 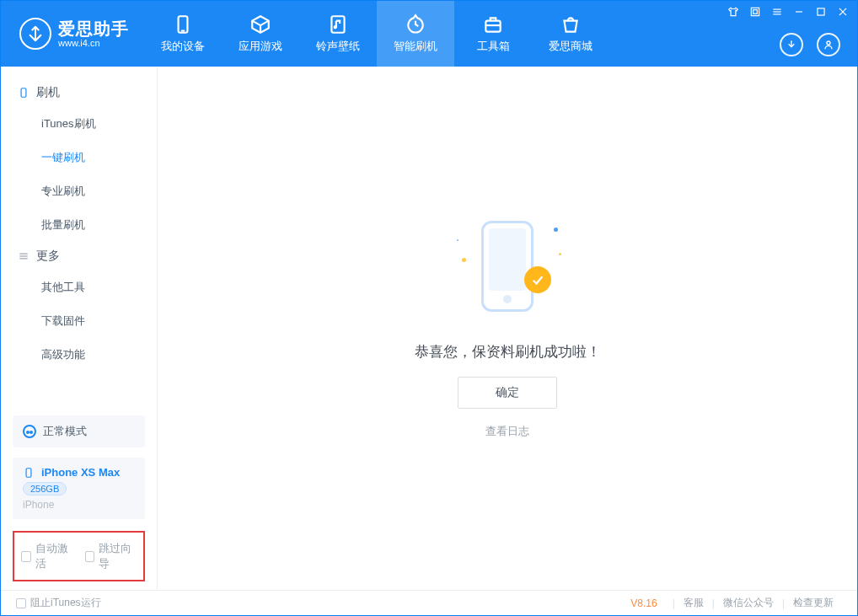 What do you see at coordinates (416, 34) in the screenshot?
I see `nav-smart-flash: 智能刷机` at bounding box center [416, 34].